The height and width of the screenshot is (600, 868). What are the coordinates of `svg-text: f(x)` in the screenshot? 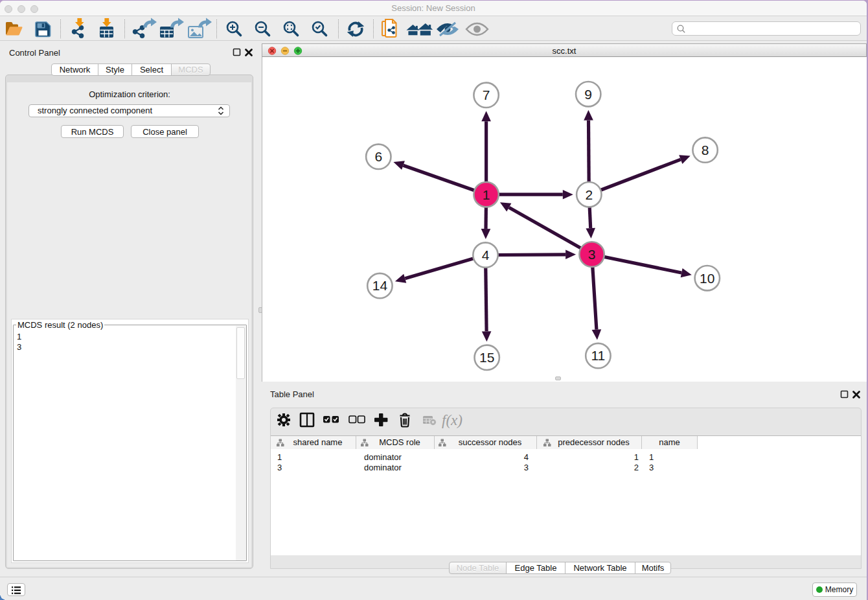 It's located at (452, 420).